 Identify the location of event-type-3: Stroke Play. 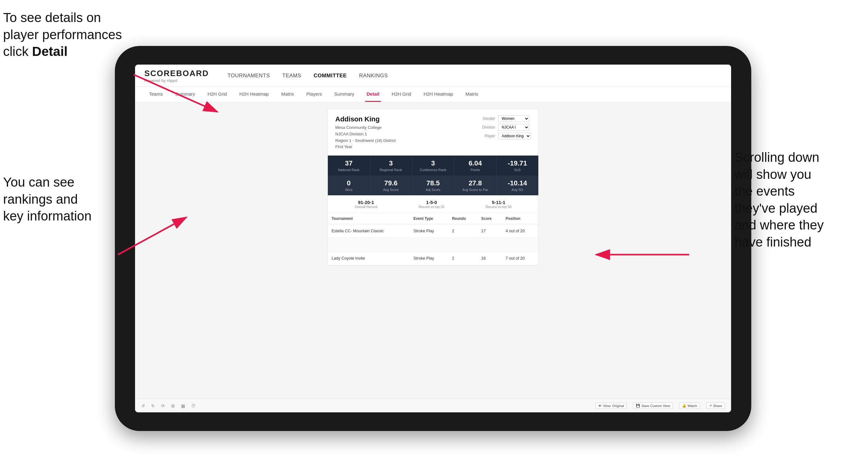
(429, 258).